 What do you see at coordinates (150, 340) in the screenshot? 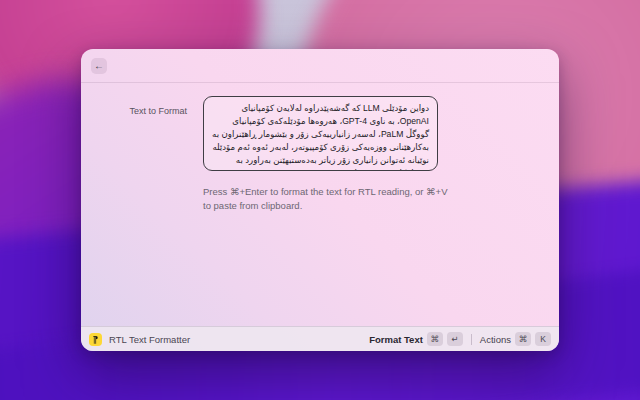
I see `app-name: RTL Text Formatter` at bounding box center [150, 340].